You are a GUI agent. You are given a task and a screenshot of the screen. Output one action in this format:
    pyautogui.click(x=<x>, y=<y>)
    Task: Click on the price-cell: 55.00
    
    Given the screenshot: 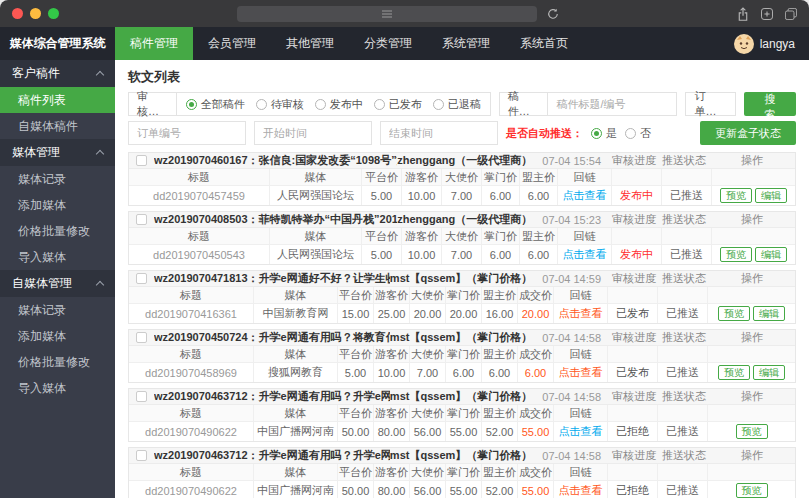 What is the action you would take?
    pyautogui.click(x=463, y=490)
    